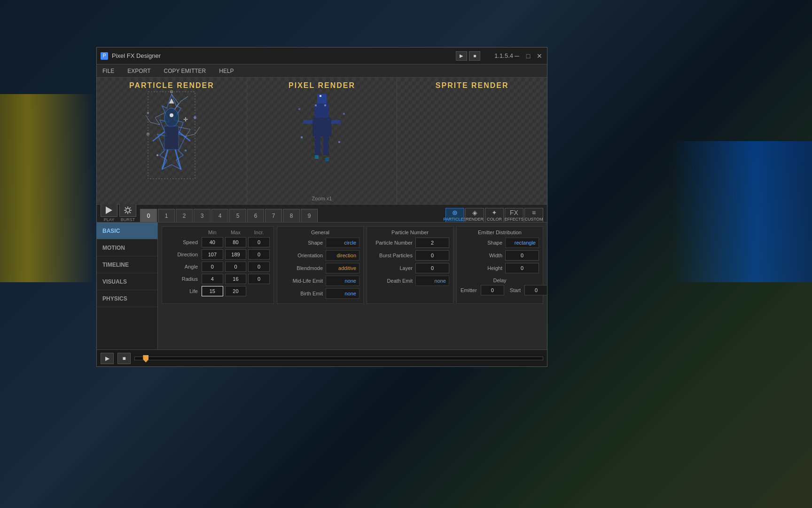 Image resolution: width=812 pixels, height=508 pixels. I want to click on version-label: 1.1.5.4, so click(504, 56).